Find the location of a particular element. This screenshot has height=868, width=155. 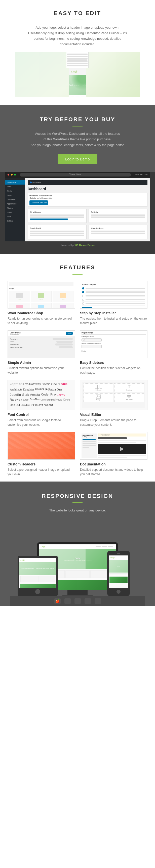

phone-home-button is located at coordinates (119, 592).